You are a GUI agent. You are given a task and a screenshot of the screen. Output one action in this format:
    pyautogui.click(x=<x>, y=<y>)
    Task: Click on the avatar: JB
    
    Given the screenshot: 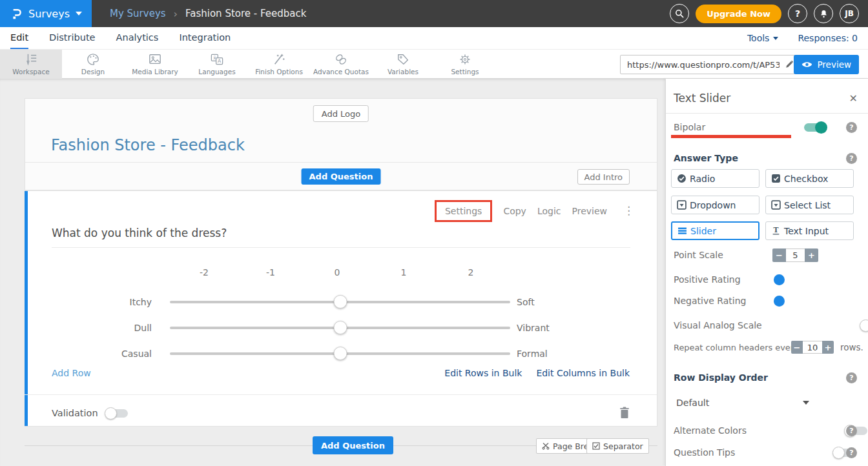 What is the action you would take?
    pyautogui.click(x=849, y=14)
    